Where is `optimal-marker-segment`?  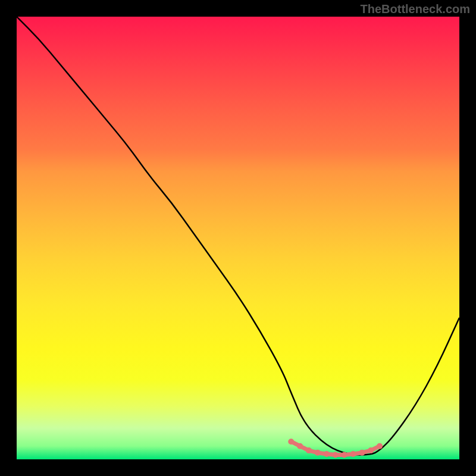
optimal-marker-segment is located at coordinates (375, 449).